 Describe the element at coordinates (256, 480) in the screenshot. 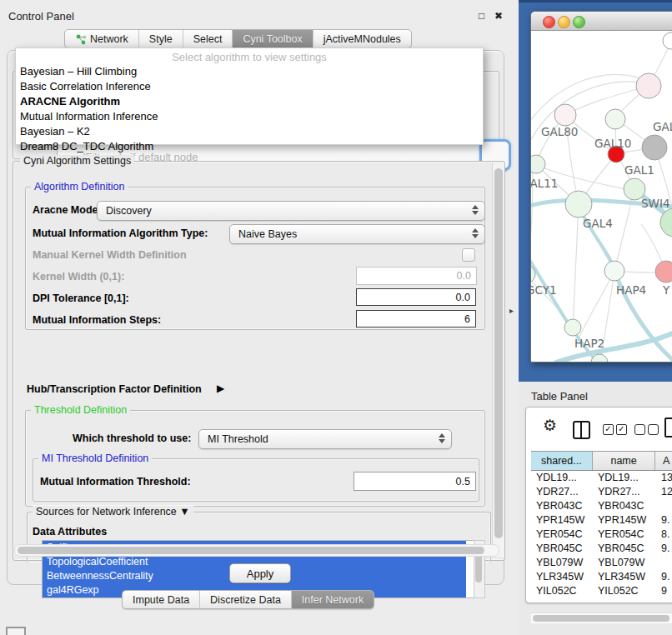

I see `mi-threshold-groupbox: MI Threshold Definition Mutual Informati…` at that location.